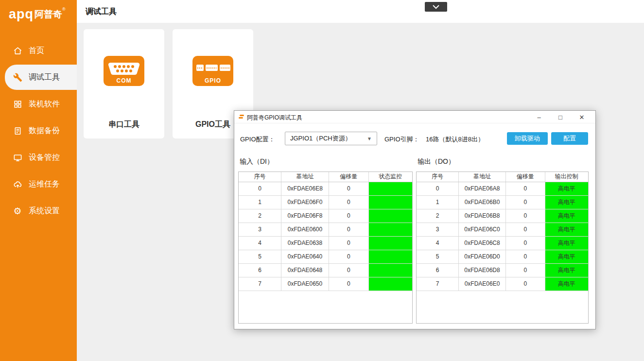  What do you see at coordinates (17, 131) in the screenshot?
I see `backup-icon` at bounding box center [17, 131].